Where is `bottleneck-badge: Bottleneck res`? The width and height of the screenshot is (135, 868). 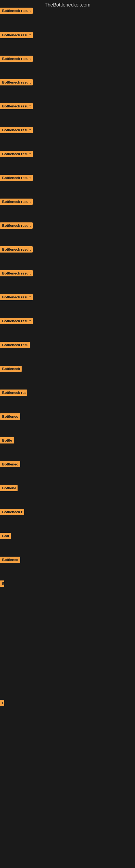 bottleneck-badge: Bottleneck res is located at coordinates (13, 393).